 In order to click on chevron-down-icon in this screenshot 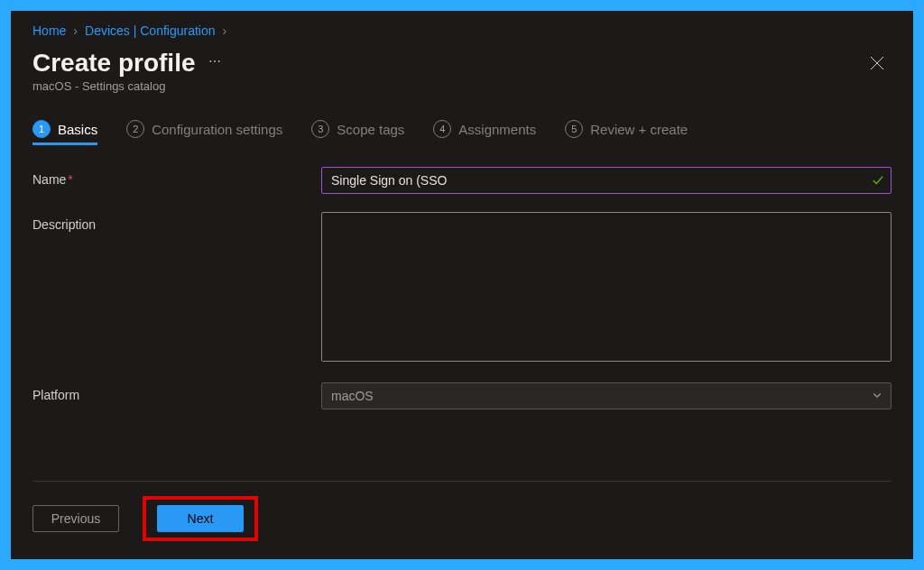, I will do `click(877, 396)`.